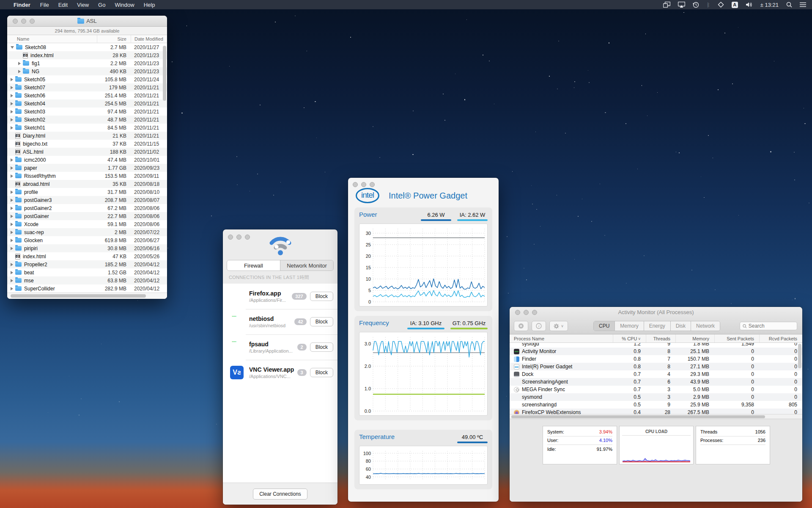  Describe the element at coordinates (87, 144) in the screenshot. I see `finder-row: bigecho.txt37 KB2020/11/15` at that location.